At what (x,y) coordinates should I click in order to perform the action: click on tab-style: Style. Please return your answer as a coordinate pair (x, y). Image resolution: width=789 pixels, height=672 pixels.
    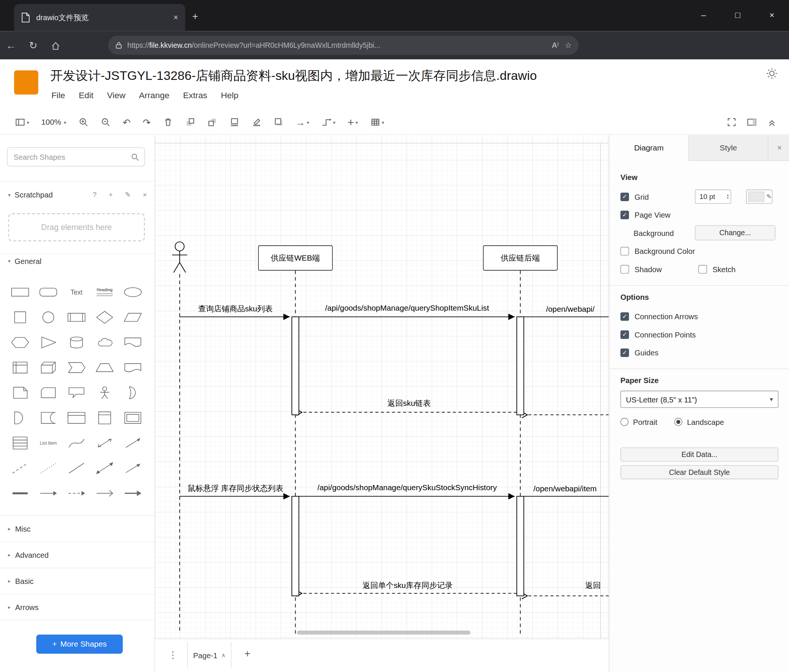
    Looking at the image, I should click on (729, 148).